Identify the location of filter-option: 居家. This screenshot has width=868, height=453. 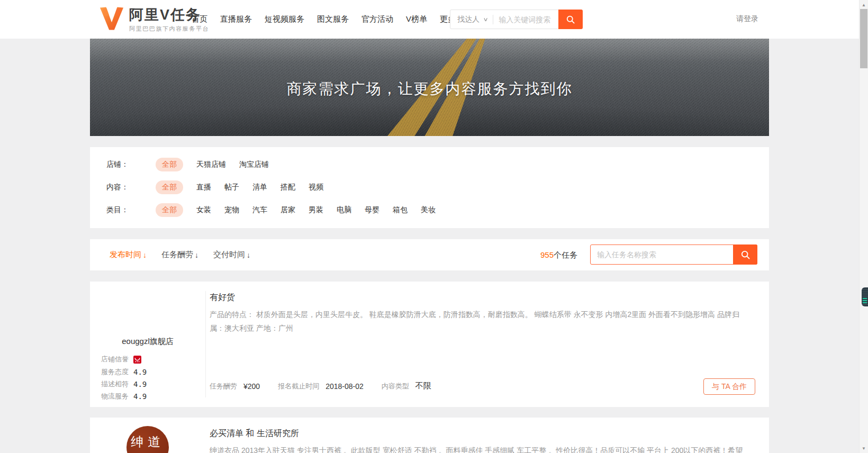
(288, 210).